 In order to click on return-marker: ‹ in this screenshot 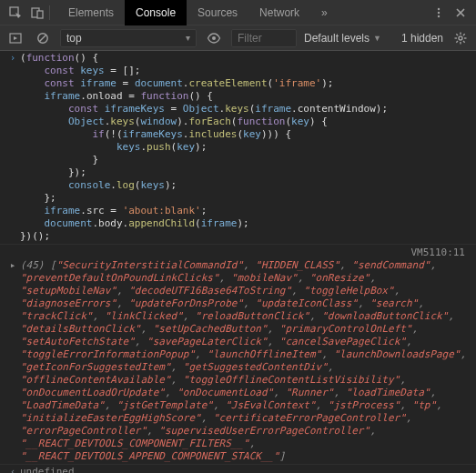, I will do `click(13, 469)`.